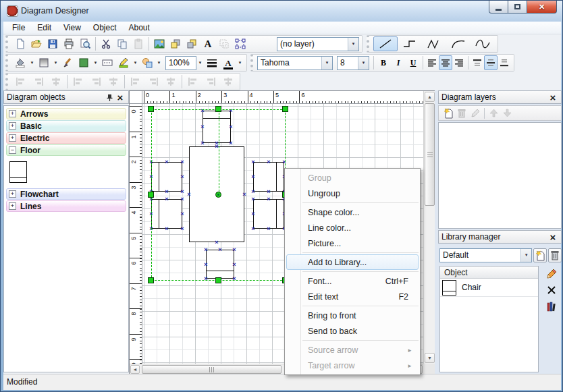  What do you see at coordinates (44, 63) in the screenshot?
I see `gradient-button` at bounding box center [44, 63].